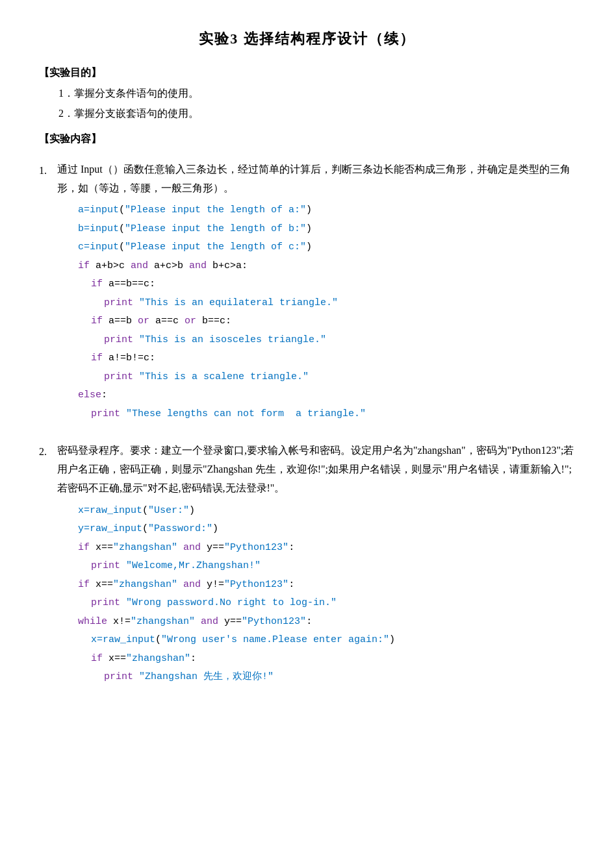 This screenshot has height=868, width=614. What do you see at coordinates (307, 179) in the screenshot?
I see `problem-row-1: 1.通过 Input（）函数任意输入三条边长，经过简单的计算后，判断三条边长能否…` at bounding box center [307, 179].